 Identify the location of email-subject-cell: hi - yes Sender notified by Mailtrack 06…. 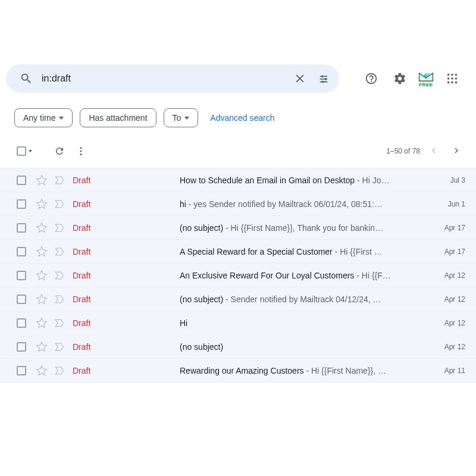
(307, 204).